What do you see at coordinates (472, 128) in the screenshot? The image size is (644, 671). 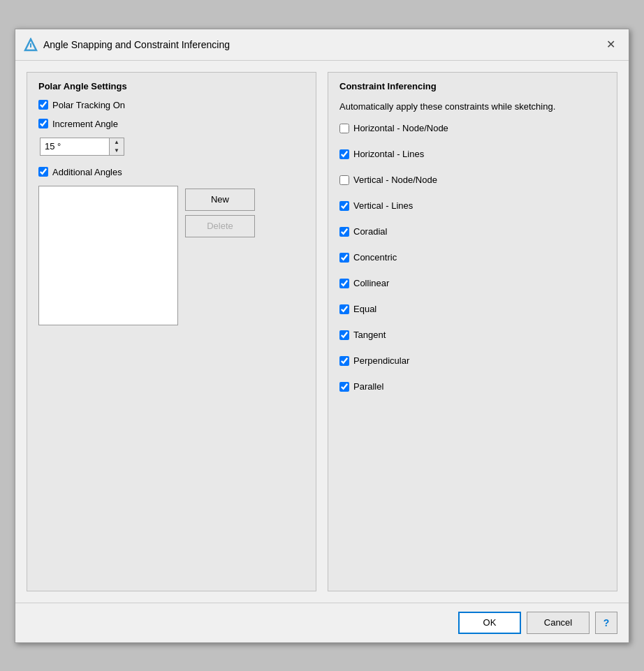 I see `constraint-row: Horizontal - Node/Node` at bounding box center [472, 128].